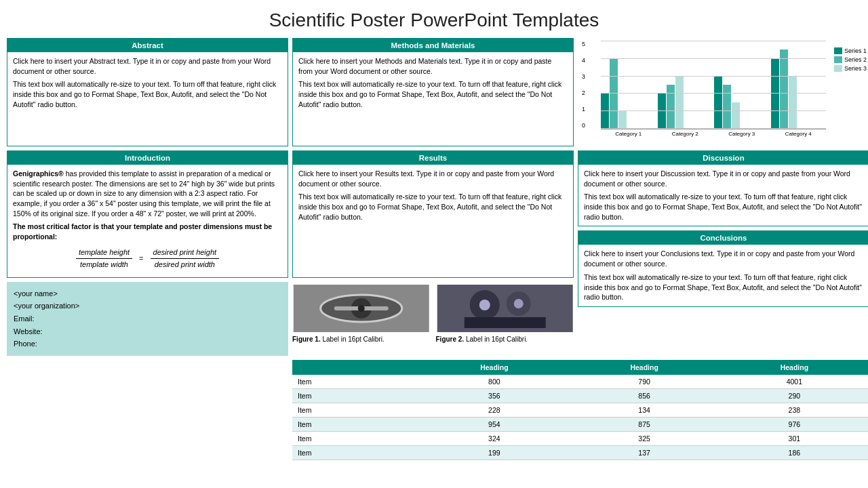 This screenshot has height=488, width=868. What do you see at coordinates (353, 339) in the screenshot?
I see `figure1-caption-text: Label in 16pt Calibri.` at bounding box center [353, 339].